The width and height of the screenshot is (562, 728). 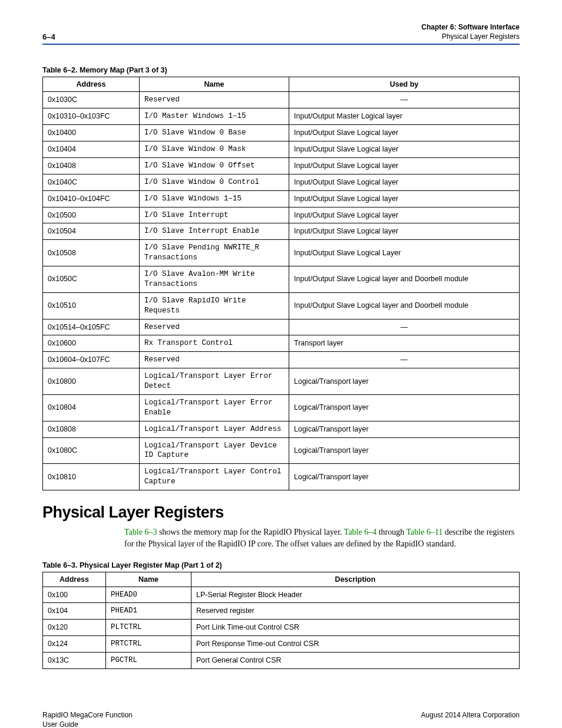 What do you see at coordinates (404, 117) in the screenshot?
I see `cell-usedby: Input/Output Master Logical layer` at bounding box center [404, 117].